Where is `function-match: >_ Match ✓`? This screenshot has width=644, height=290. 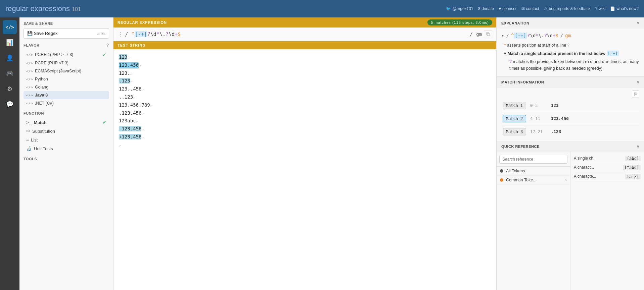 function-match: >_ Match ✓ is located at coordinates (66, 122).